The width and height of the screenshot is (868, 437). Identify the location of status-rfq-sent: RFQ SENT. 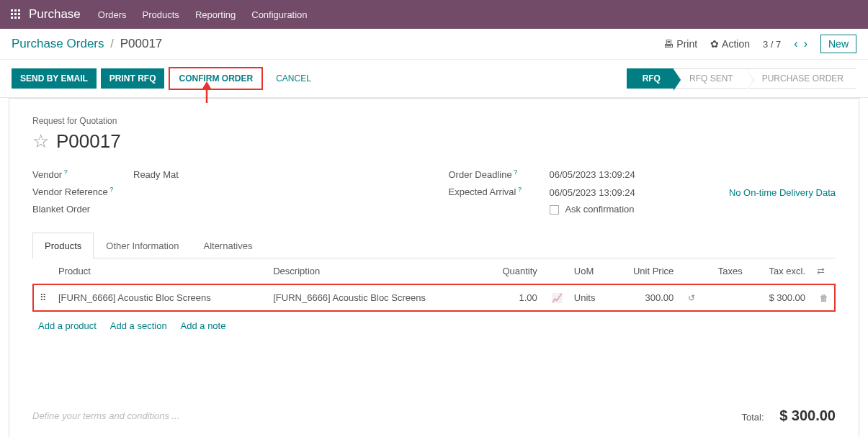
(710, 78).